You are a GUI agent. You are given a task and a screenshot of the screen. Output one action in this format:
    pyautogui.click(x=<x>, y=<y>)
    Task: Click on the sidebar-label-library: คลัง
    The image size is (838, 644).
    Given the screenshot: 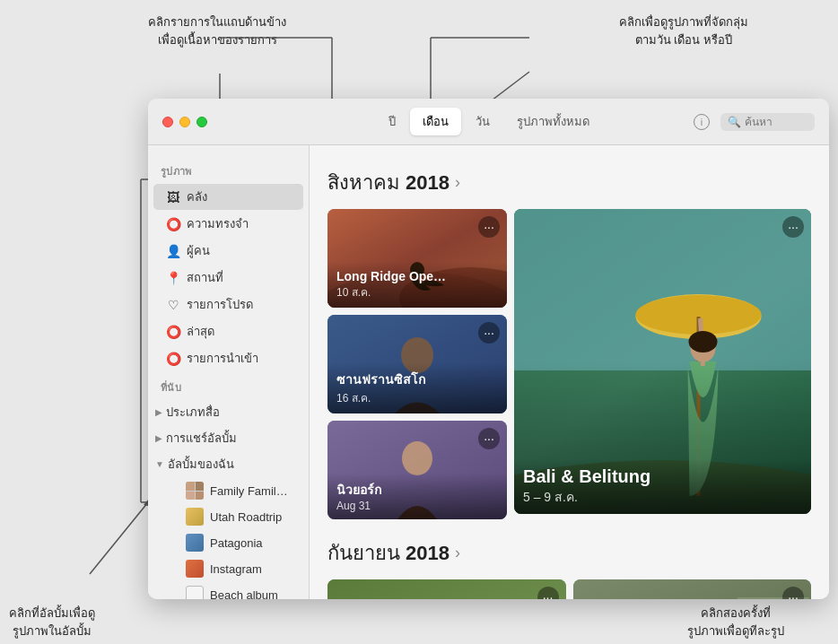 What is the action you would take?
    pyautogui.click(x=197, y=197)
    